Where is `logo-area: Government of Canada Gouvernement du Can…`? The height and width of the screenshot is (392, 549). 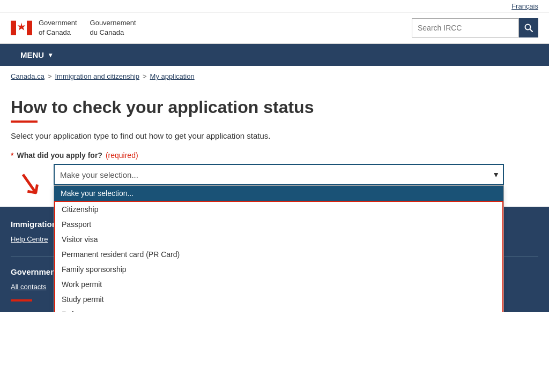 logo-area: Government of Canada Gouvernement du Can… is located at coordinates (73, 28).